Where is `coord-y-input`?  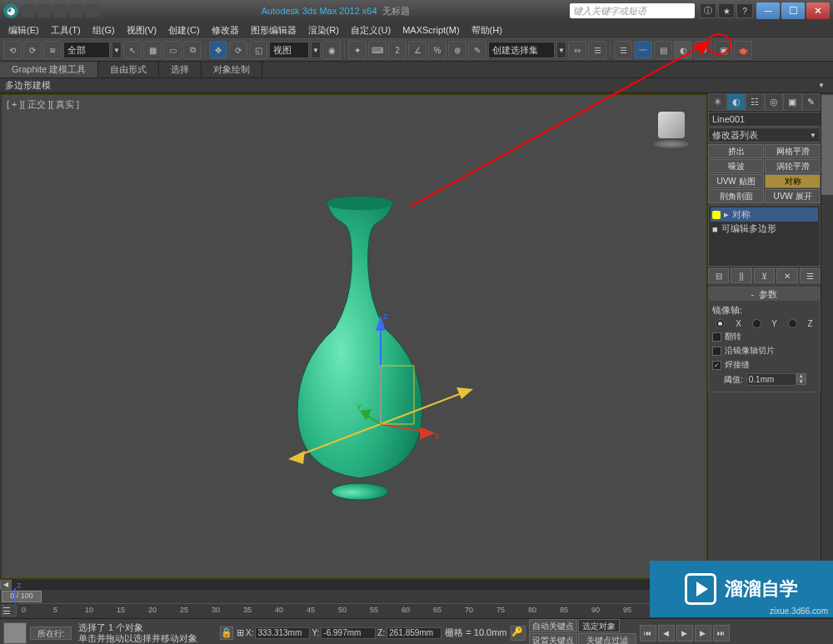
coord-y-input is located at coordinates (348, 633).